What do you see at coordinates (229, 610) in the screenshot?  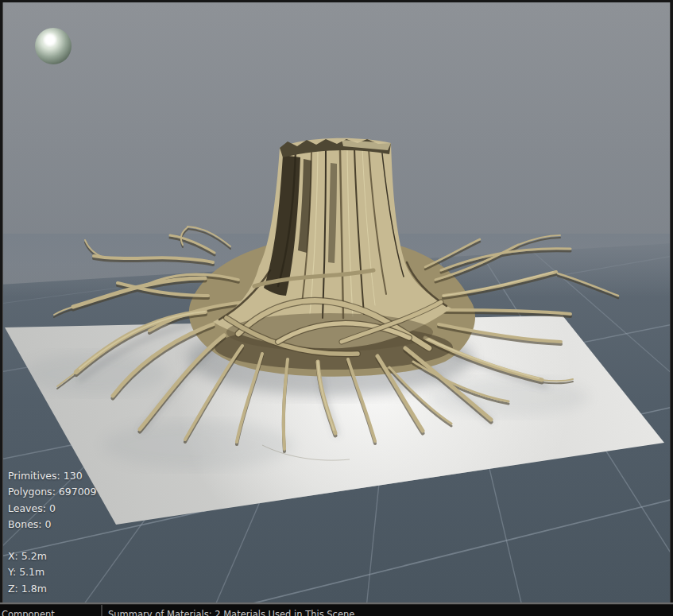 I see `status-materials-summary: Summary of Materials: 2 Materials Used i…` at bounding box center [229, 610].